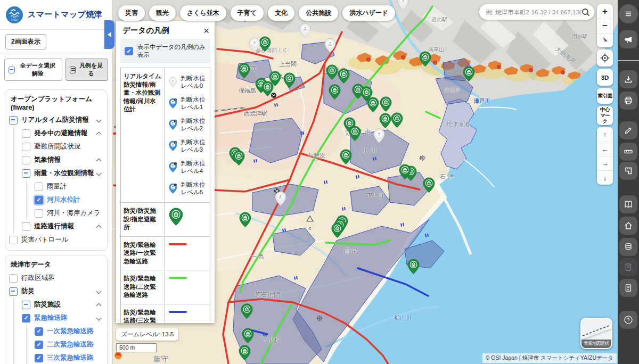 The height and width of the screenshot is (364, 639). I want to click on layer-item-河川・海岸カメラ: 河川・海岸カメラ, so click(56, 213).